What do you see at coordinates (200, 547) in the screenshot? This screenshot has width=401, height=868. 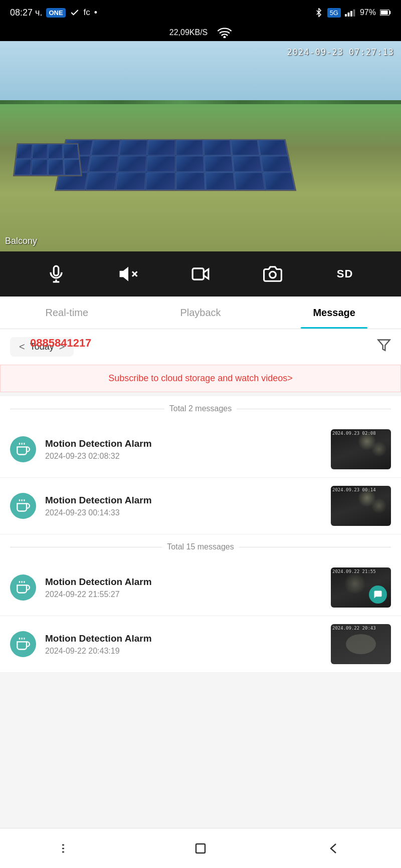 I see `day-header-text-2: Total 15 messages` at bounding box center [200, 547].